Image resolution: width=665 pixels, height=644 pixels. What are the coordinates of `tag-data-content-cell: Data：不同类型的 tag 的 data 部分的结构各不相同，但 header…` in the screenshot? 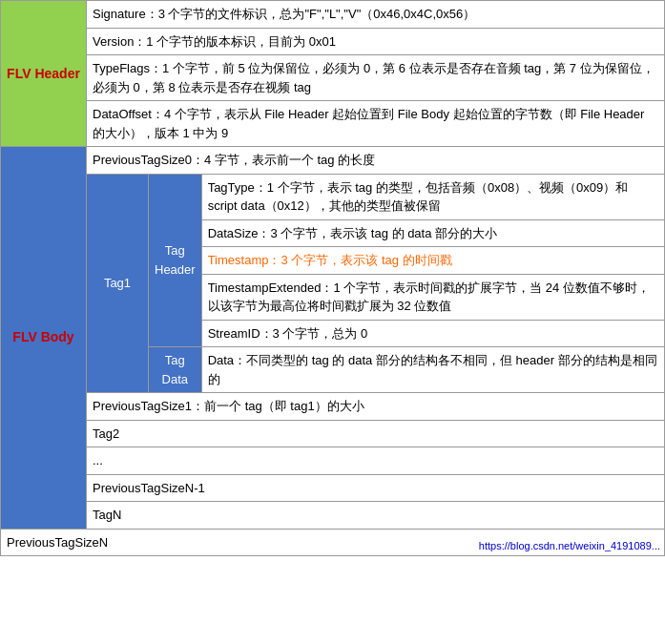 It's located at (433, 370).